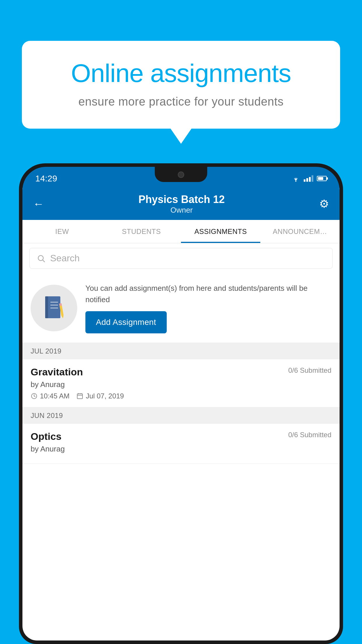  I want to click on speech-bubble-title: Online assignments, so click(181, 73).